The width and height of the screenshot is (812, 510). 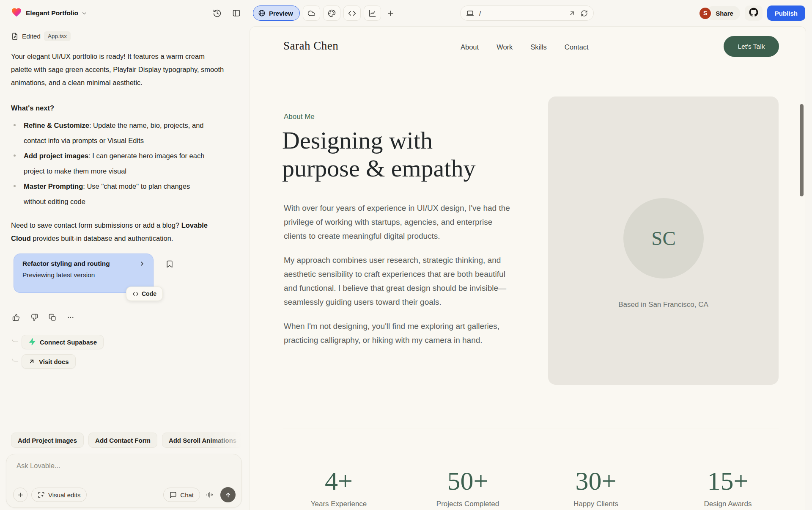 What do you see at coordinates (119, 342) in the screenshot?
I see `connect-supabase-row: Connect Supabase` at bounding box center [119, 342].